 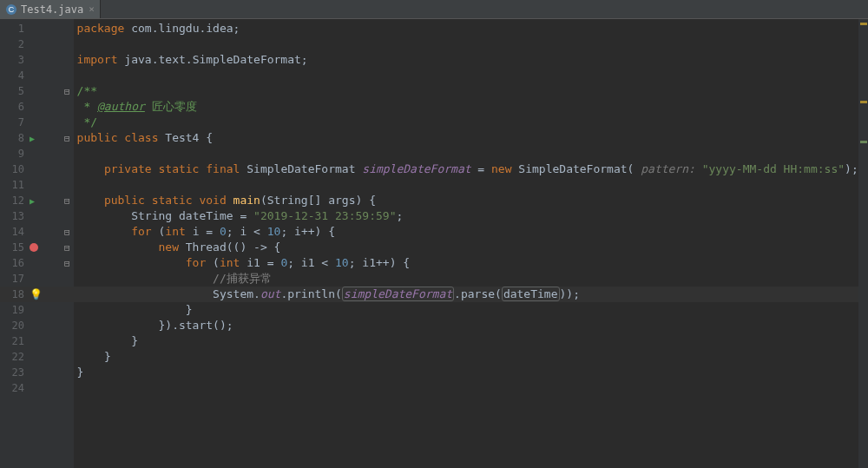 What do you see at coordinates (12, 91) in the screenshot?
I see `line-number: 5` at bounding box center [12, 91].